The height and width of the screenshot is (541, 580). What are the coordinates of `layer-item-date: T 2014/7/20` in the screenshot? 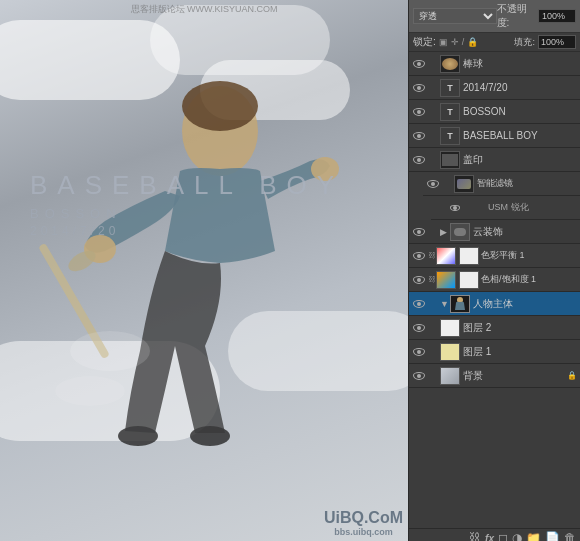 It's located at (494, 88).